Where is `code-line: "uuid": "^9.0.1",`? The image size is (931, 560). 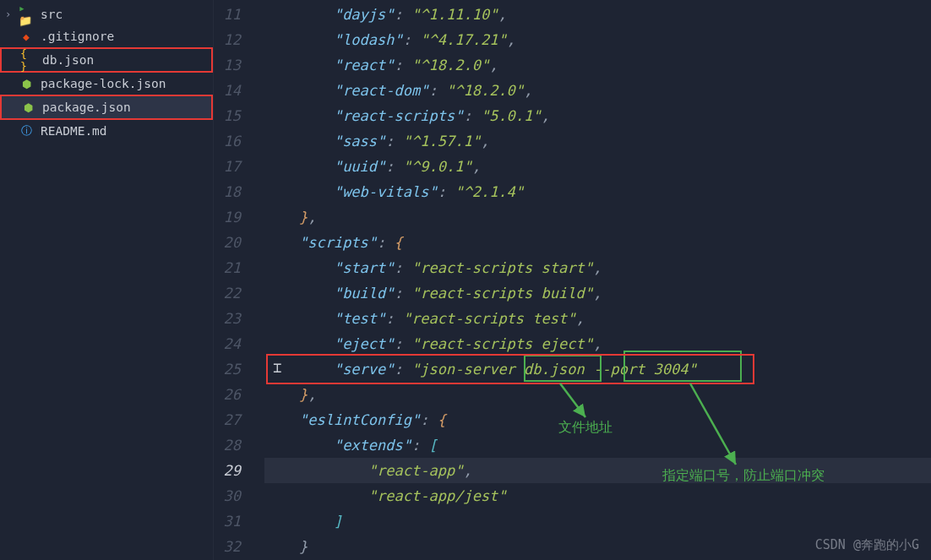
code-line: "uuid": "^9.0.1", is located at coordinates (598, 166).